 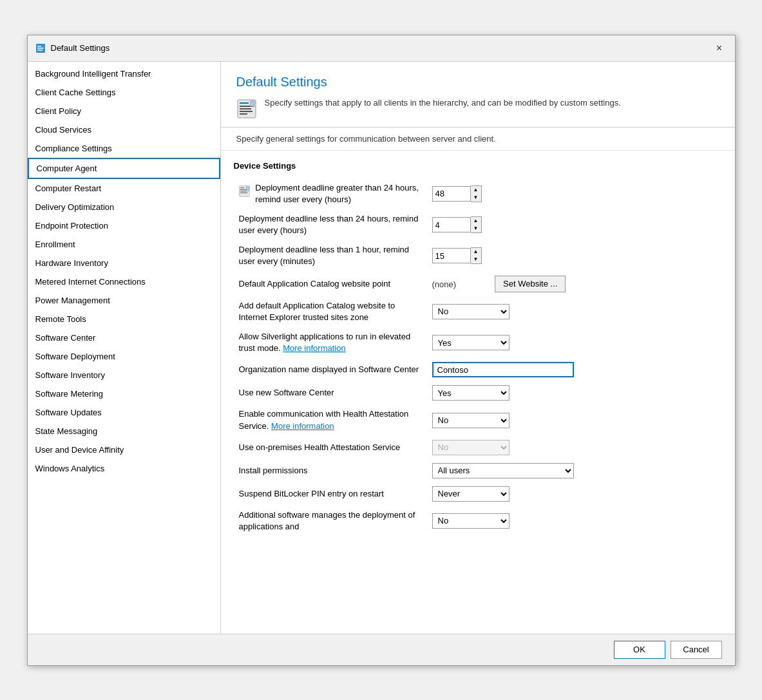 I want to click on settings-row-use-new-software-center: Use new Software CenterYesNo, so click(x=478, y=393).